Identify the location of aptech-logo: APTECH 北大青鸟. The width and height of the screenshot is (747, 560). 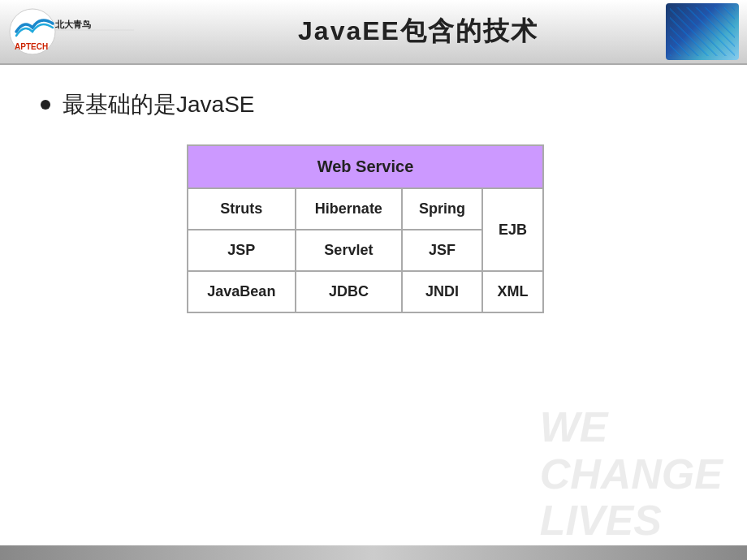
(73, 32).